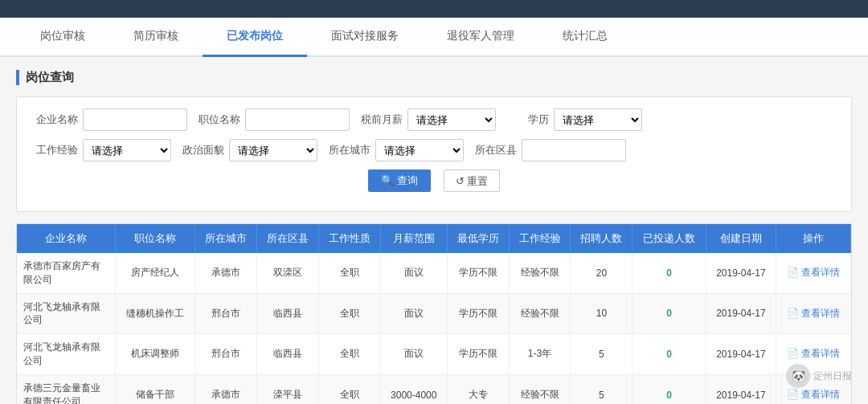 This screenshot has height=404, width=868. Describe the element at coordinates (227, 389) in the screenshot. I see `table-cell-3-2: 承德市` at that location.